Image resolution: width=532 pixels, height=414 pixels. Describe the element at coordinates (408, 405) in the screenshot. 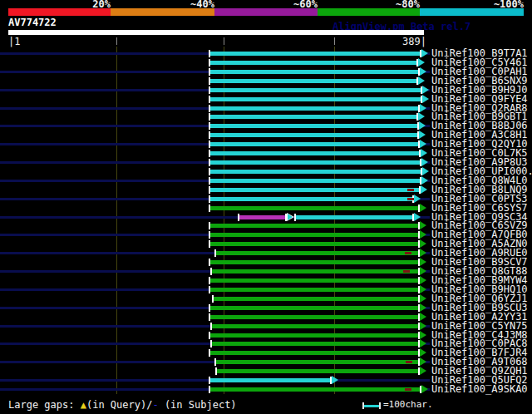

I see `scale-sample-label: =100char.` at that location.